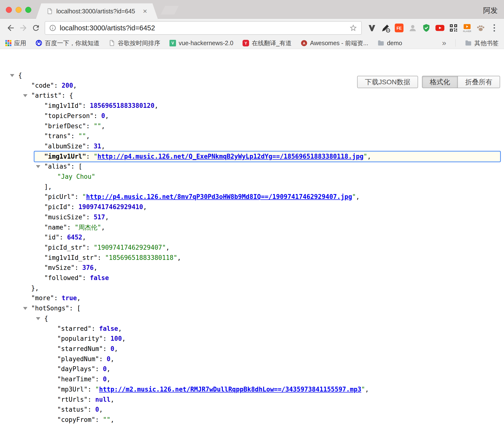 Image resolution: width=504 pixels, height=426 pixels. What do you see at coordinates (112, 43) in the screenshot?
I see `page-icon` at bounding box center [112, 43].